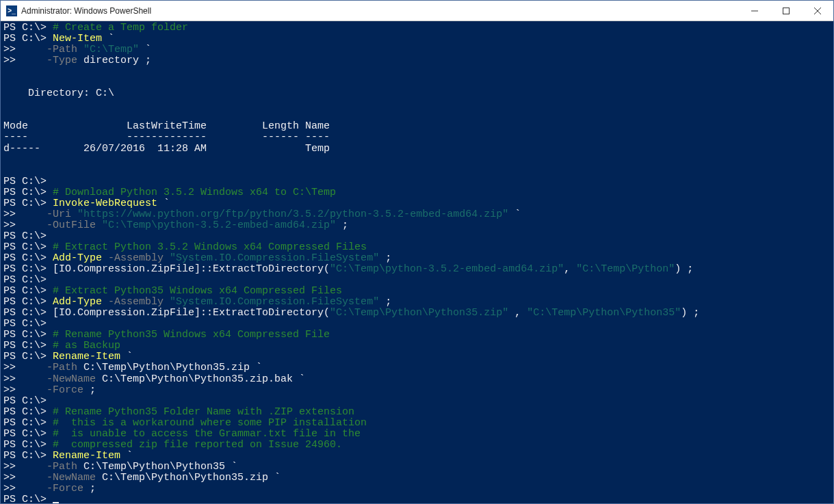 The width and height of the screenshot is (834, 504). Describe the element at coordinates (417, 39) in the screenshot. I see `terminal-line: PS C:\> New-Item `` at that location.